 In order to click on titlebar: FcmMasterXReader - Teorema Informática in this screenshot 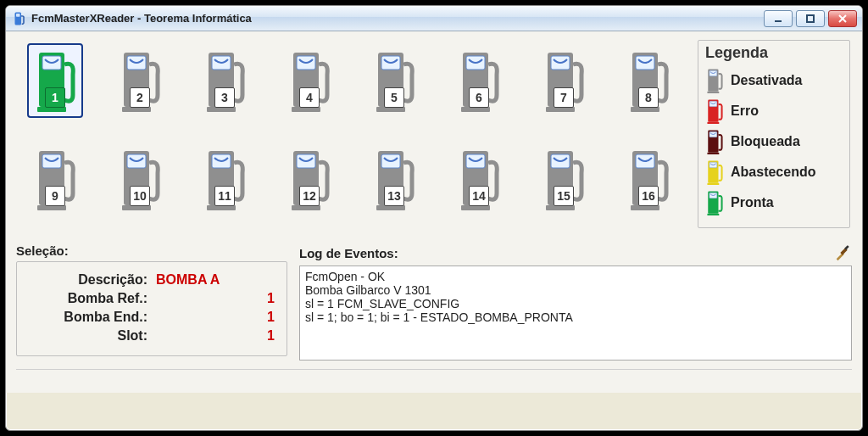, I will do `click(434, 19)`.